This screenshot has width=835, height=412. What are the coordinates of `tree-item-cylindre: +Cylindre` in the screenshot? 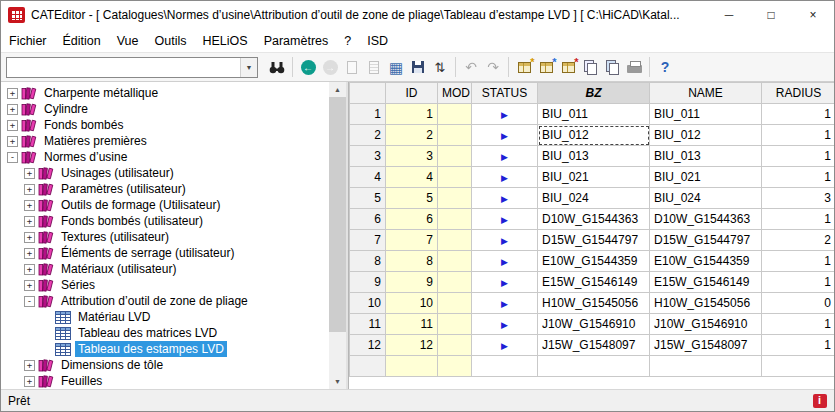 It's located at (165, 109).